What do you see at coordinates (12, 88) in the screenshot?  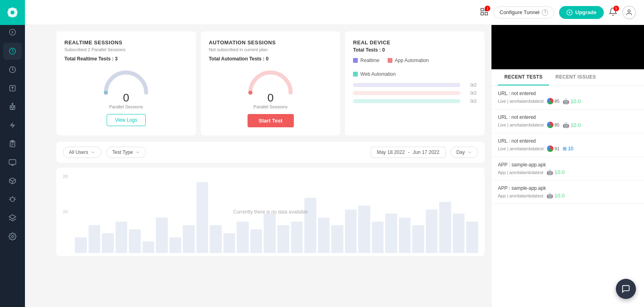 I see `upload-icon` at bounding box center [12, 88].